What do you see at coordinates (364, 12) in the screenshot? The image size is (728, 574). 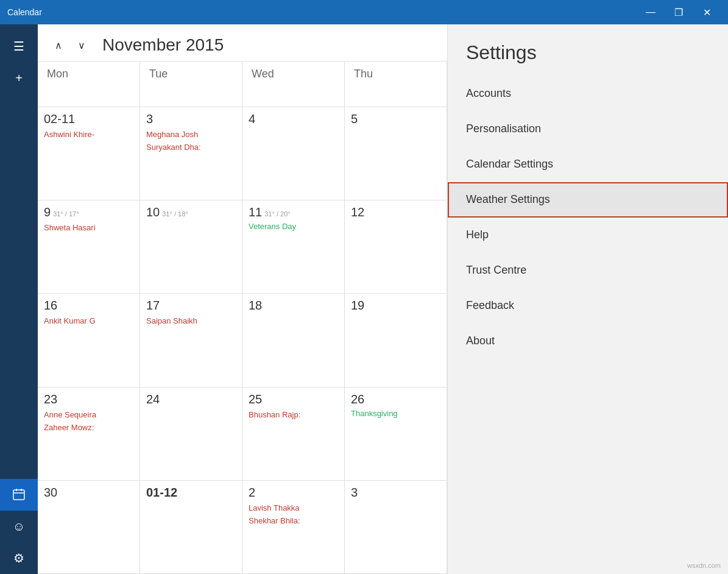 I see `title-bar: Calendar — ❐ ✕` at bounding box center [364, 12].